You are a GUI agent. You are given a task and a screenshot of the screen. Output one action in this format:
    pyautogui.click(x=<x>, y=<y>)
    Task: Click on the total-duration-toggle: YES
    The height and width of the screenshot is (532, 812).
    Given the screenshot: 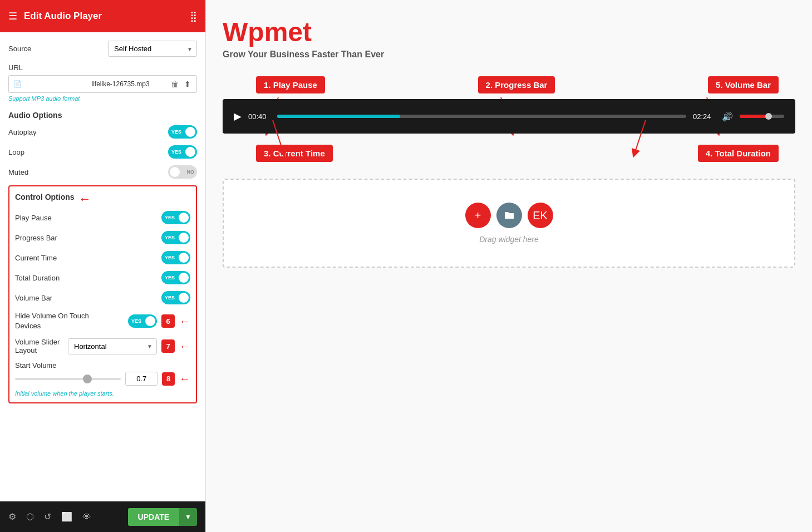 What is the action you would take?
    pyautogui.click(x=176, y=278)
    